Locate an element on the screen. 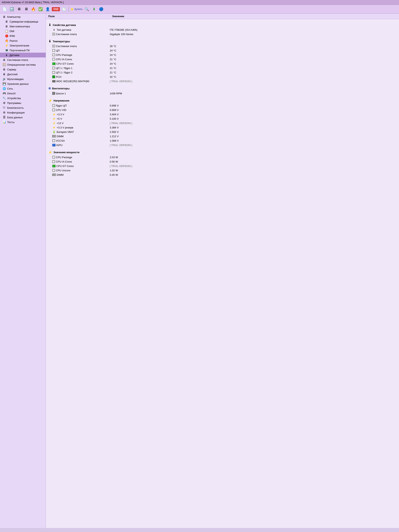  directx-icon: 🎮 is located at coordinates (4, 93).